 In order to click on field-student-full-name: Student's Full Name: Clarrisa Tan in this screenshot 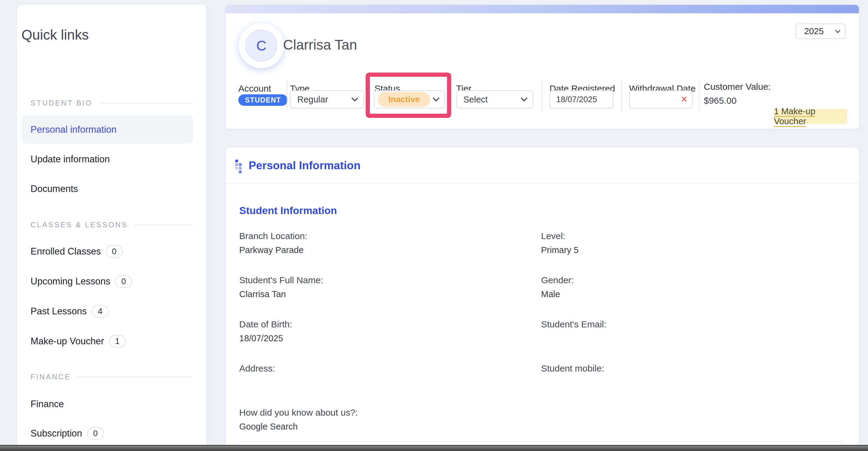, I will do `click(390, 296)`.